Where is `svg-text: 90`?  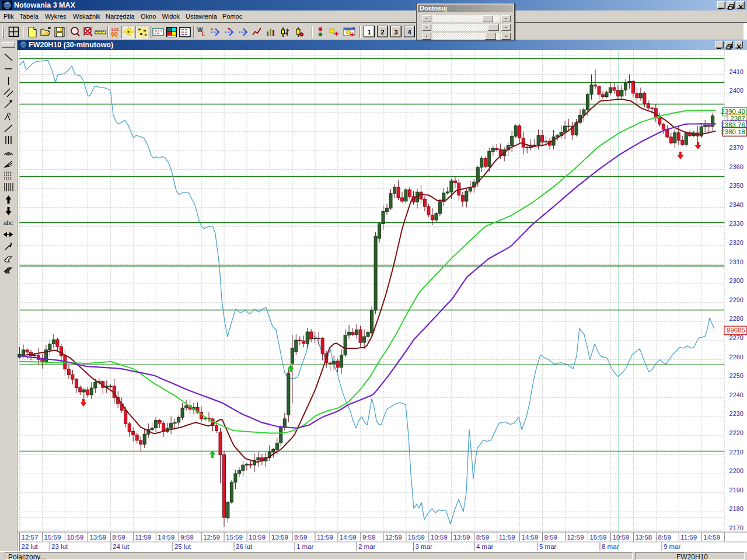
svg-text: 90 is located at coordinates (114, 34).